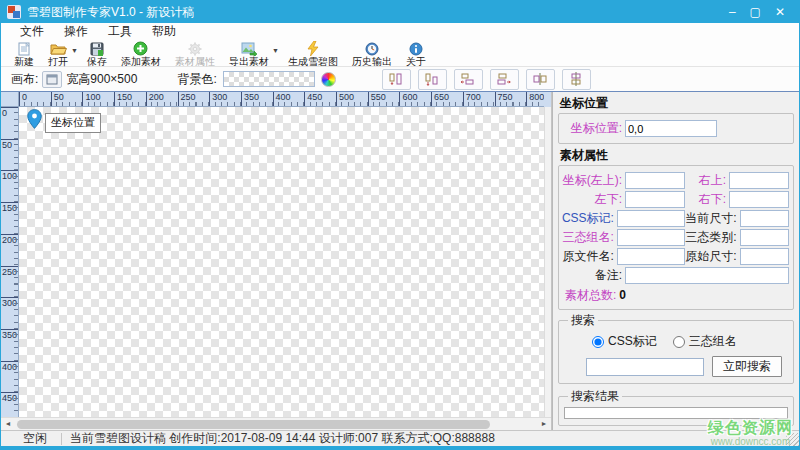 Image resolution: width=800 pixels, height=450 pixels. What do you see at coordinates (76, 32) in the screenshot?
I see `menu-operate: 操作` at bounding box center [76, 32].